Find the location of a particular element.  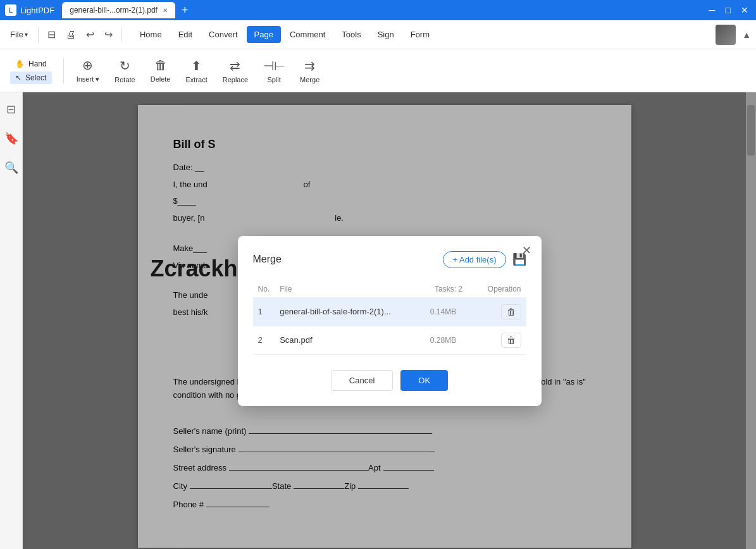

menu-bar: File ▾ ⊟ 🖨 ↩ ↪ Home Edit Convert Page Co… is located at coordinates (378, 35).